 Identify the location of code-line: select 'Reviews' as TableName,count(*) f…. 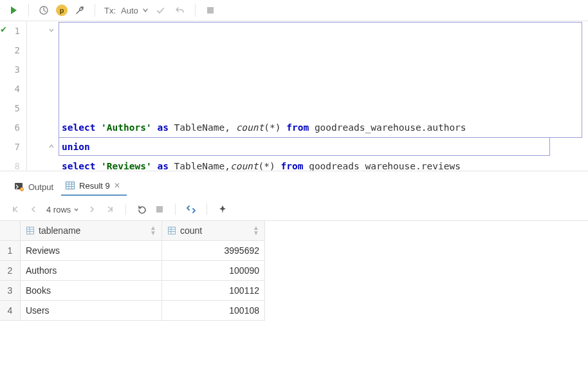
(323, 164).